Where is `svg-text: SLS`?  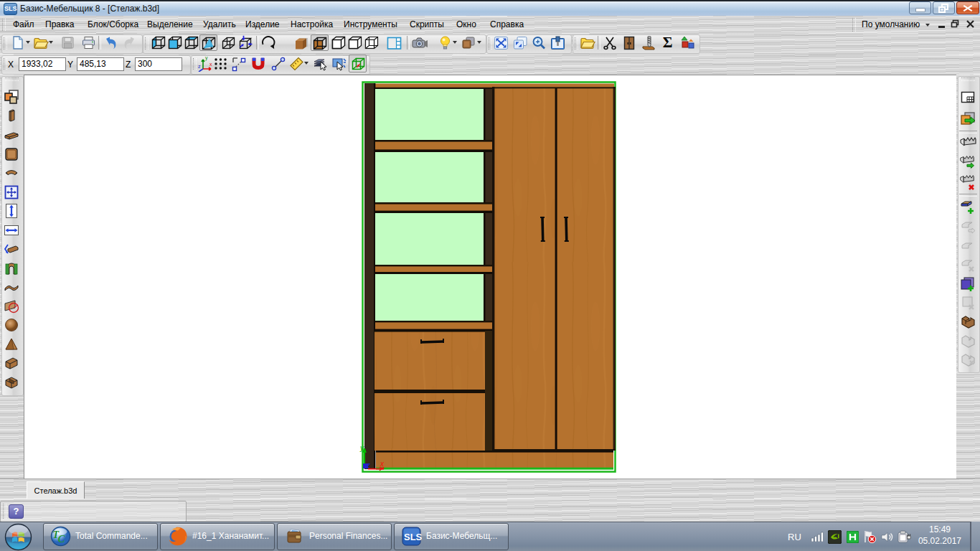 svg-text: SLS is located at coordinates (413, 537).